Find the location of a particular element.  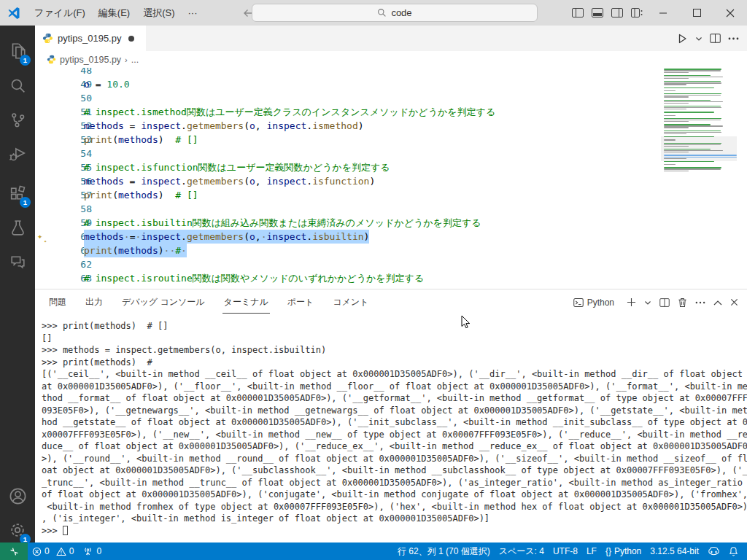

close-window-button is located at coordinates (730, 13).